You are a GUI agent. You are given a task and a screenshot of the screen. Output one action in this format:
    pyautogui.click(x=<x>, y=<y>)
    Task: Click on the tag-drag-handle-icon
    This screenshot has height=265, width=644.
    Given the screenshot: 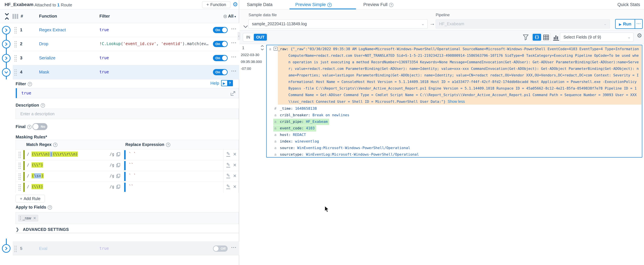 What is the action you would take?
    pyautogui.click(x=20, y=218)
    